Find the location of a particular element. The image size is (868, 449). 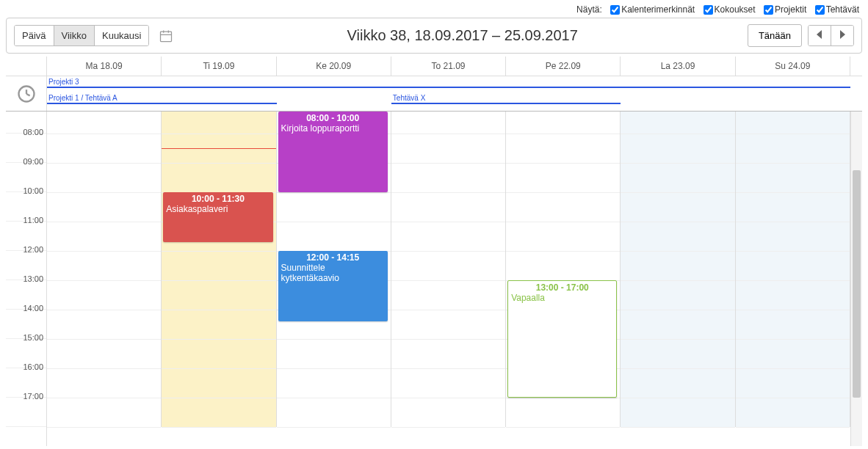

filter-option-0: Kalenterimerkinnät is located at coordinates (652, 10).